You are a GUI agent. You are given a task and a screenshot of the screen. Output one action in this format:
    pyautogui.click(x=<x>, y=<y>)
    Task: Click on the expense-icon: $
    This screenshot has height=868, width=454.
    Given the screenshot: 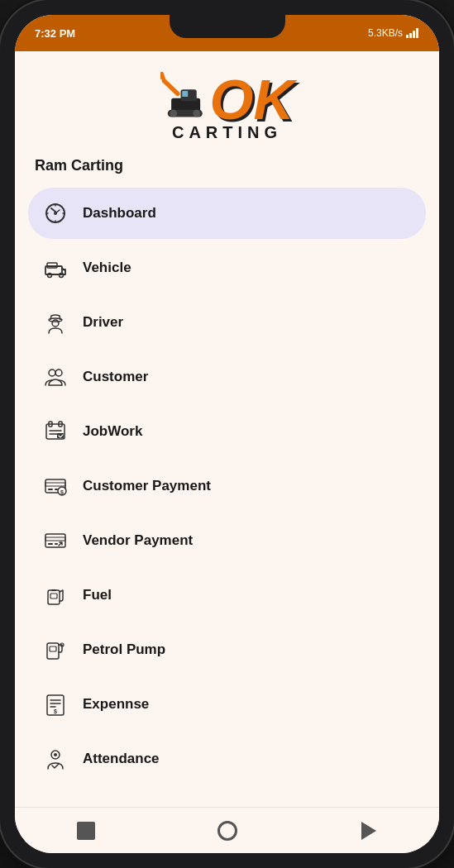 What is the action you would take?
    pyautogui.click(x=55, y=704)
    